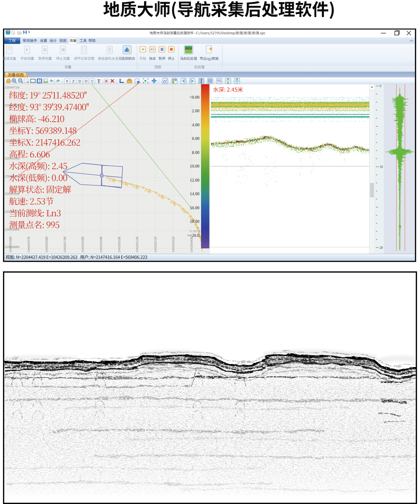  What do you see at coordinates (119, 245) in the screenshot?
I see `svg-text: 10426303E` at bounding box center [119, 245].